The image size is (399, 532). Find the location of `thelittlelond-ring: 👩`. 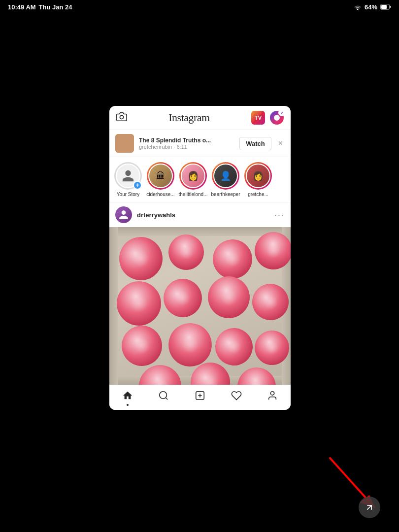

thelittlelond-ring: 👩 is located at coordinates (193, 176).